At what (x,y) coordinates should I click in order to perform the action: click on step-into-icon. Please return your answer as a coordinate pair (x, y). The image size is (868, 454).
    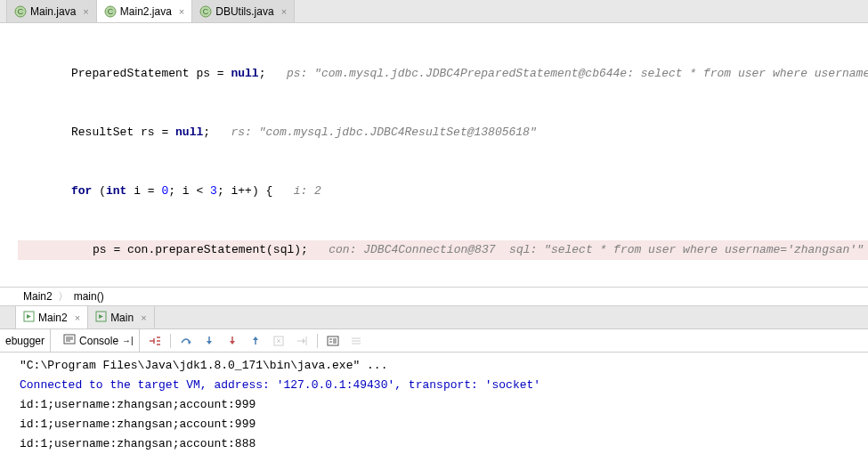
    Looking at the image, I should click on (209, 341).